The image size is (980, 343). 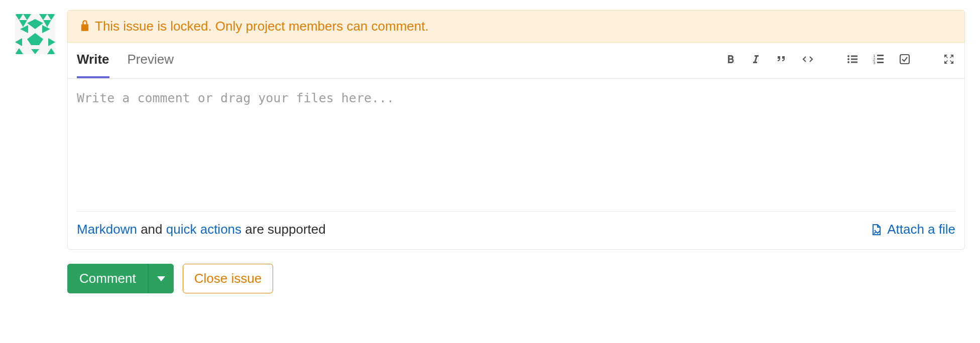 What do you see at coordinates (875, 63) in the screenshot?
I see `svg-text: 3` at bounding box center [875, 63].